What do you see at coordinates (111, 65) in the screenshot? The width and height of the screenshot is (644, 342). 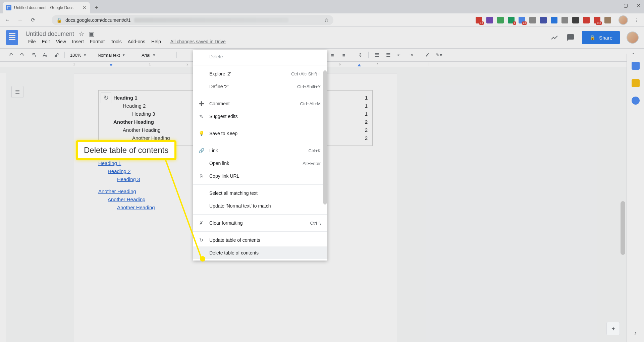 I see `indent-marker` at bounding box center [111, 65].